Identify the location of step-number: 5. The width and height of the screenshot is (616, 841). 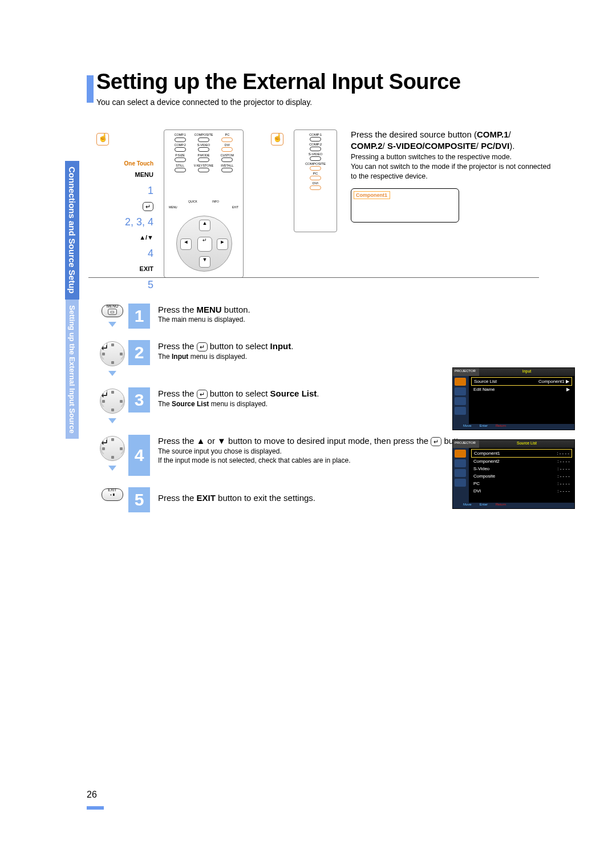
(139, 500).